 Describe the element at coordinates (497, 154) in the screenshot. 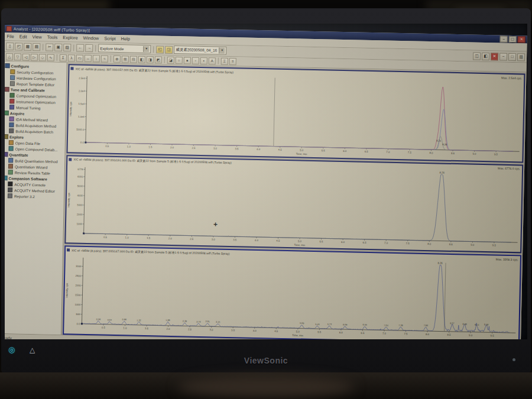

I see `svg-text: 9.5` at that location.